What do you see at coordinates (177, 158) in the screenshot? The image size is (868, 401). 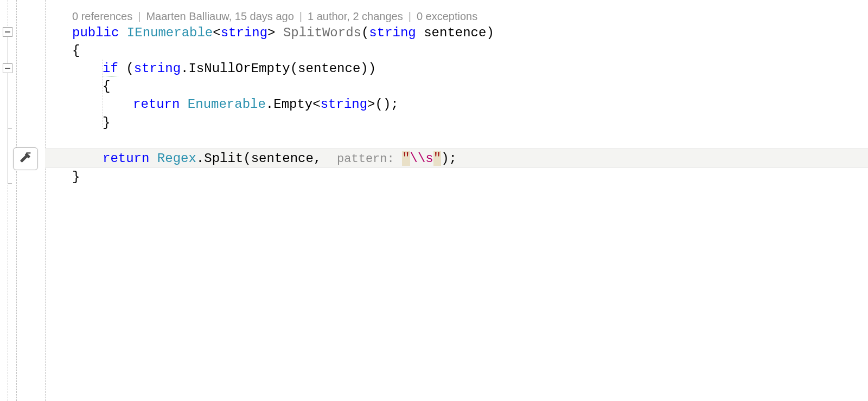 I see `type-regex: Regex` at bounding box center [177, 158].